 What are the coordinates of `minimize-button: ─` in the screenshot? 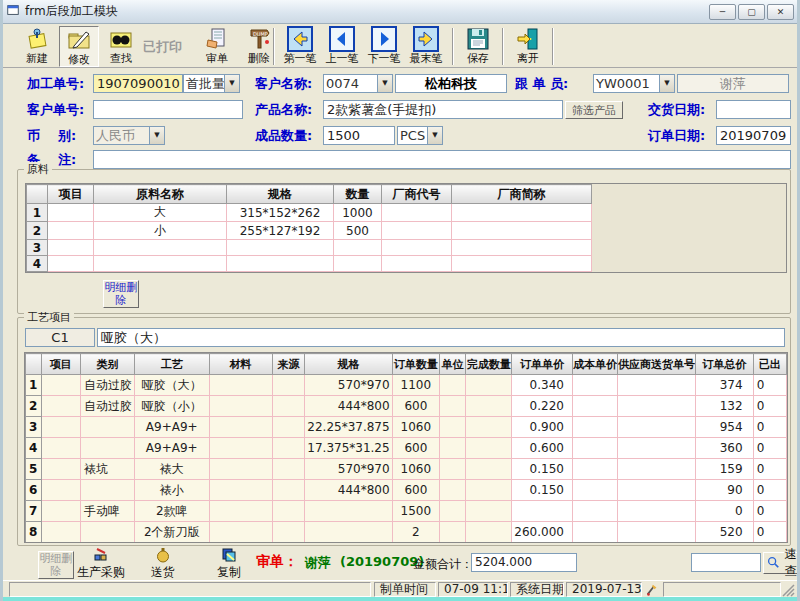 It's located at (722, 12).